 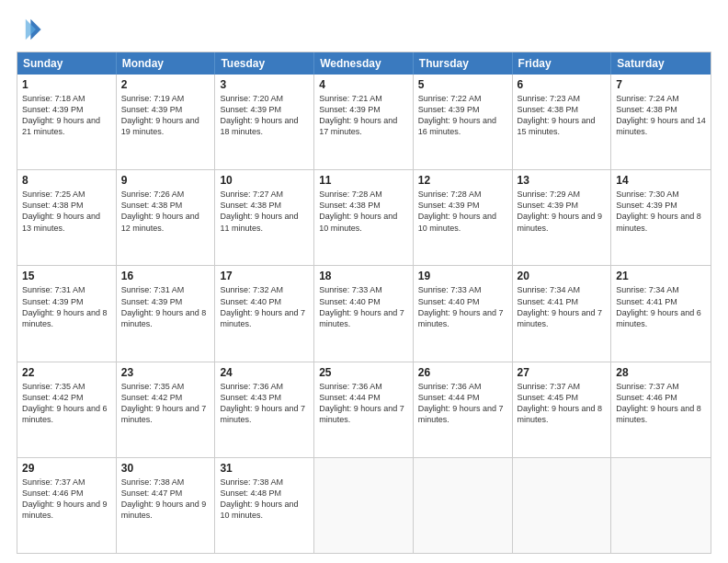 What do you see at coordinates (463, 116) in the screenshot?
I see `day-info: Sunrise: 7:22 AM Sunset: 4:39 PM Dayligh…` at bounding box center [463, 116].